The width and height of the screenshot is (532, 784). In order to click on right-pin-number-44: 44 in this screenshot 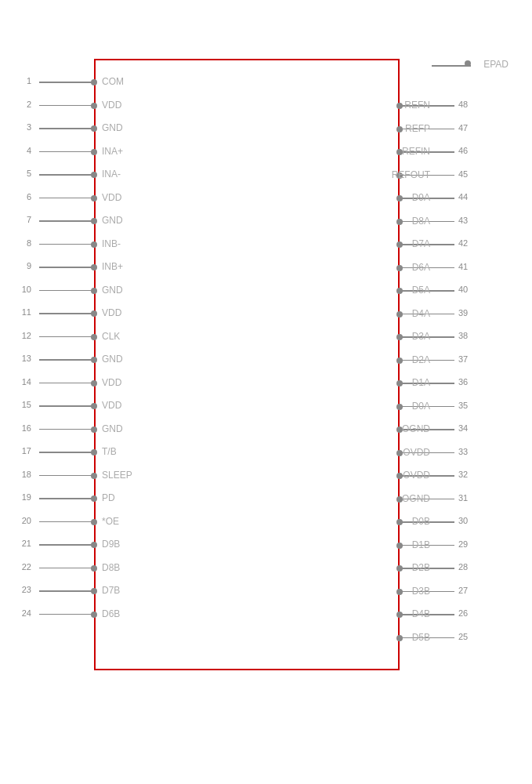, I will do `click(463, 197)`.